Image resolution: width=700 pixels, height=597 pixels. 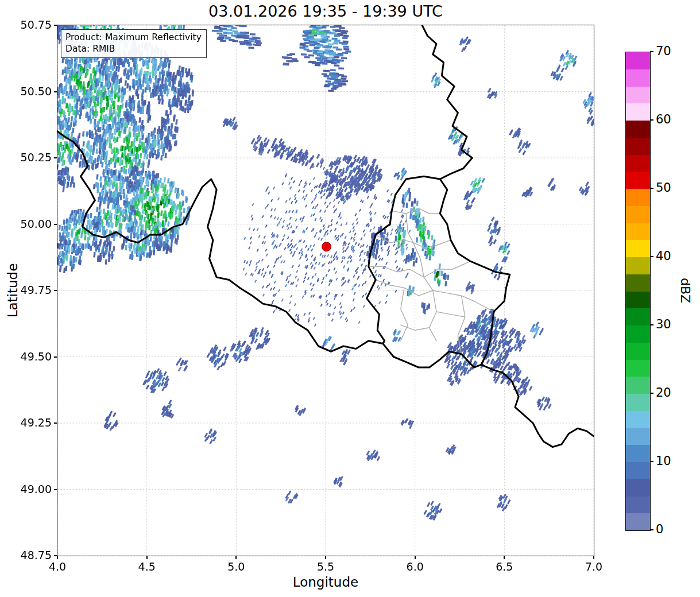 I want to click on x-tick-label: 6.5, so click(x=504, y=567).